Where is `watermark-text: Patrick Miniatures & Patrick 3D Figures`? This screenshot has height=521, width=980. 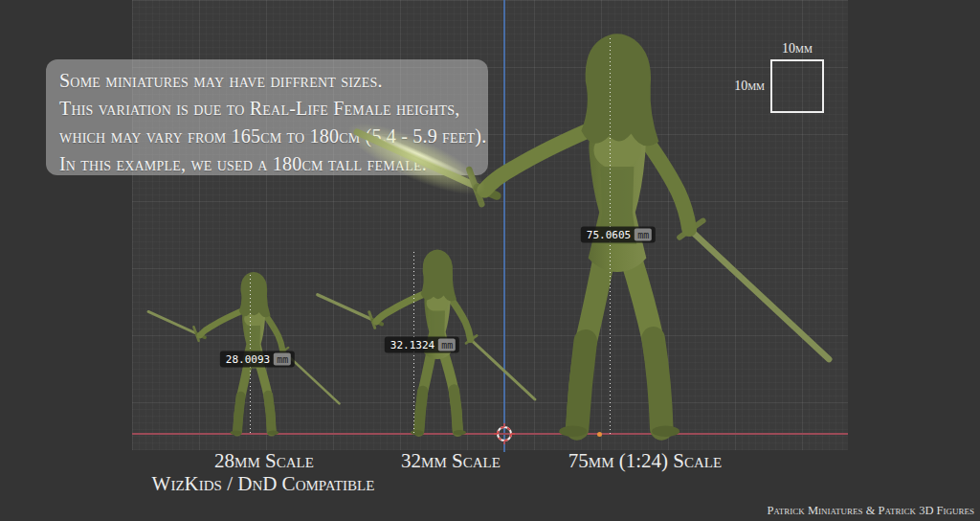
watermark-text: Patrick Miniatures & Patrick 3D Figures is located at coordinates (871, 511).